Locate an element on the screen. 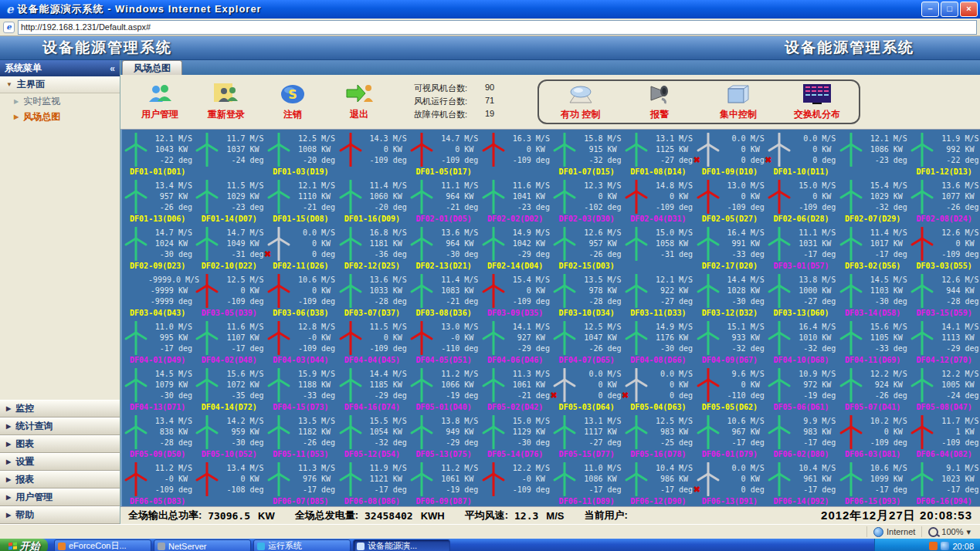  turbine-cell: ✖ 16.4M/S 991KW -33deg DF02-17(D20) is located at coordinates (731, 247).